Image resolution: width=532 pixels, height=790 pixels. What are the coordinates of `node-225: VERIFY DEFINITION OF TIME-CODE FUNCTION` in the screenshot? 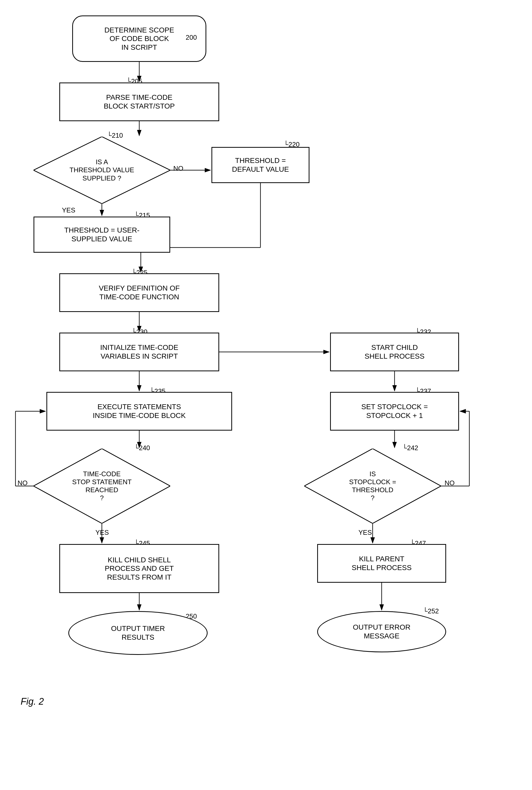 It's located at (139, 293).